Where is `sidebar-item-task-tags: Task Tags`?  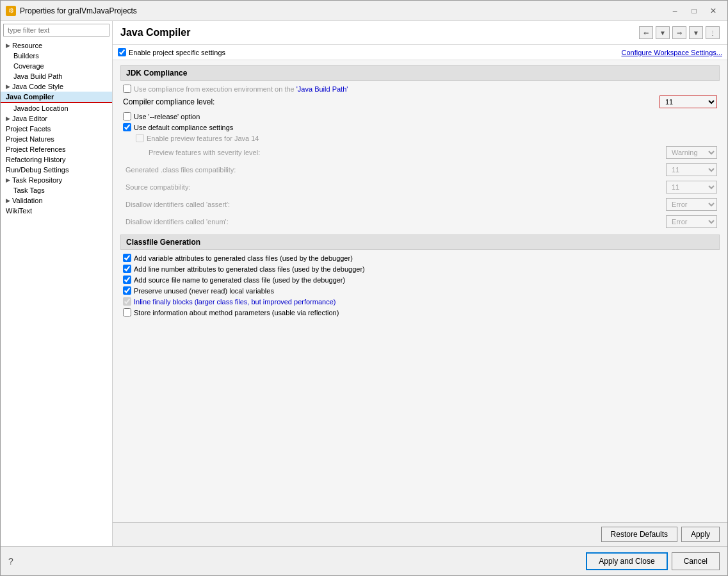 sidebar-item-task-tags: Task Tags is located at coordinates (56, 190).